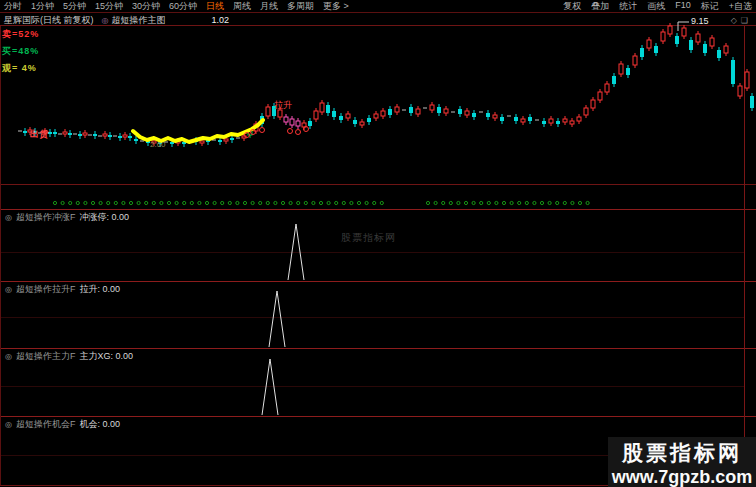 Image resolution: width=756 pixels, height=487 pixels. Describe the element at coordinates (62, 424) in the screenshot. I see `panel-label-jihui: ◎ 超短操作机会F 机会: 0.00` at that location.